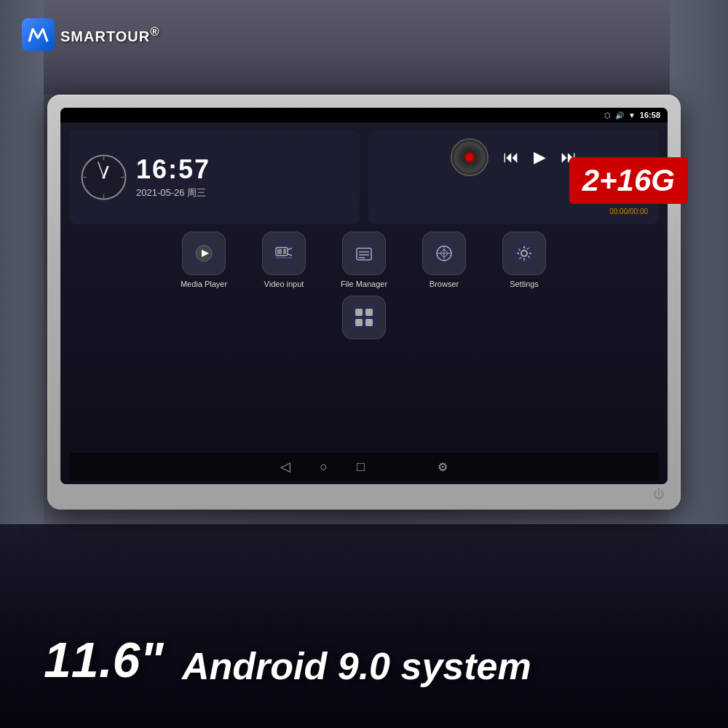  I want to click on browser-icon: Browser, so click(444, 260).